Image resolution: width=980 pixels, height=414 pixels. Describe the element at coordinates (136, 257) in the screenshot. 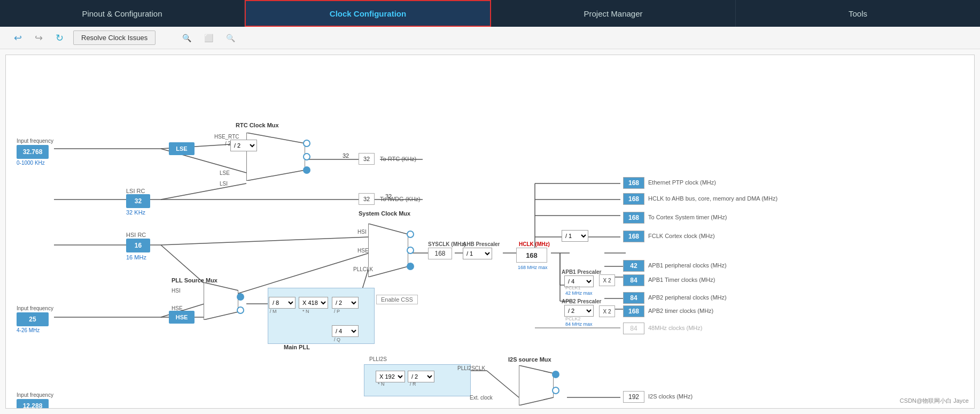

I see `hsi-freq-label: 16 MHz` at that location.